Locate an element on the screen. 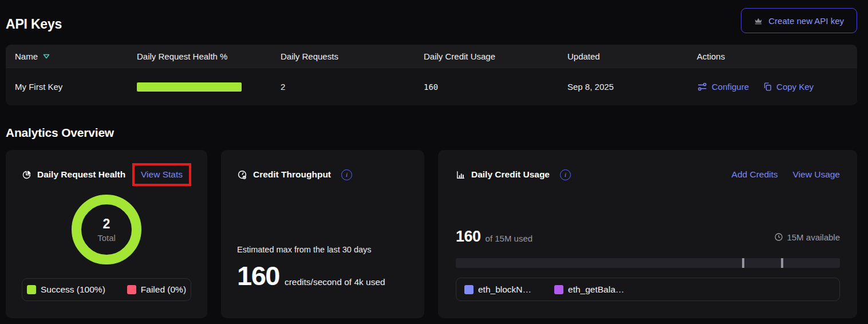  throughput-value: 160 is located at coordinates (258, 276).